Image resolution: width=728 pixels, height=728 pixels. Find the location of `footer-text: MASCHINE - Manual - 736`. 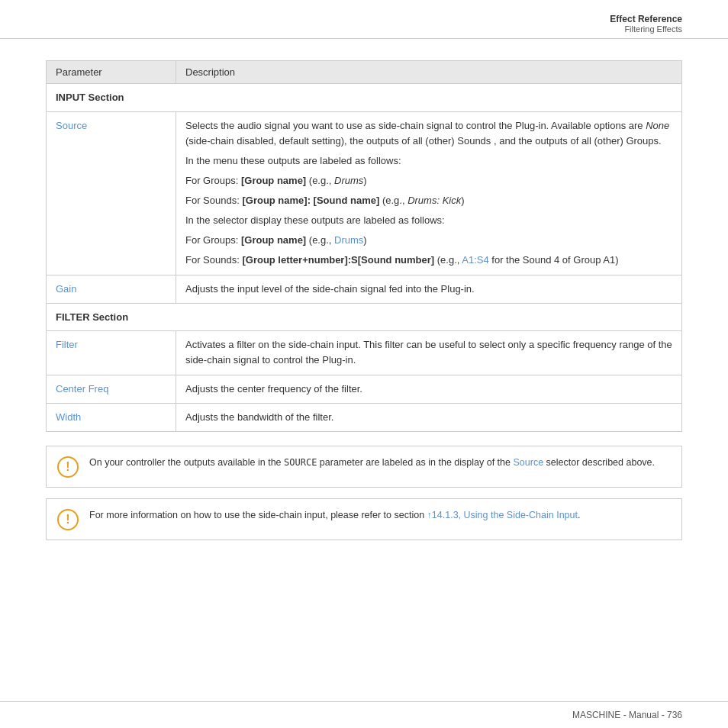

footer-text: MASCHINE - Manual - 736 is located at coordinates (627, 715).